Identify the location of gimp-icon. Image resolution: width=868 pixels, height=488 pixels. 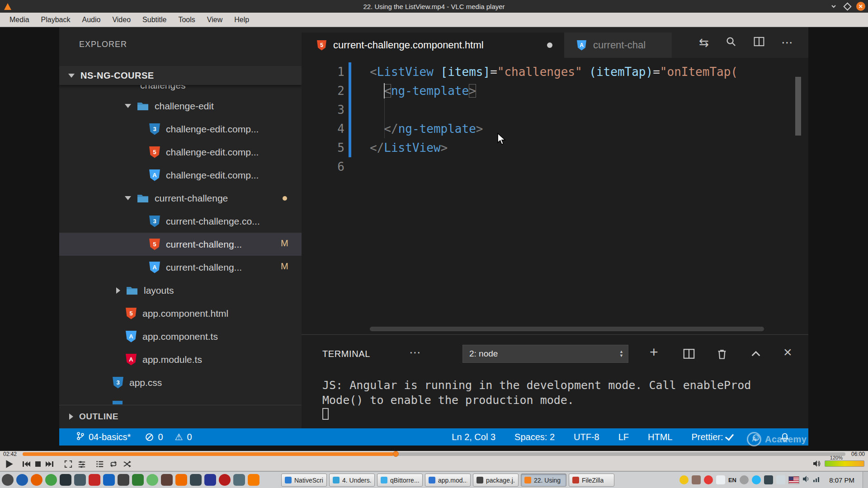
(167, 480).